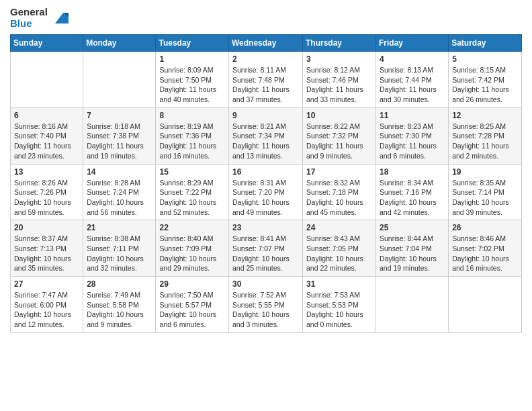 The width and height of the screenshot is (532, 411). Describe the element at coordinates (339, 254) in the screenshot. I see `day-detail: Sunrise: 8:43 AMSunset: 7:05 PMDaylight:…` at that location.